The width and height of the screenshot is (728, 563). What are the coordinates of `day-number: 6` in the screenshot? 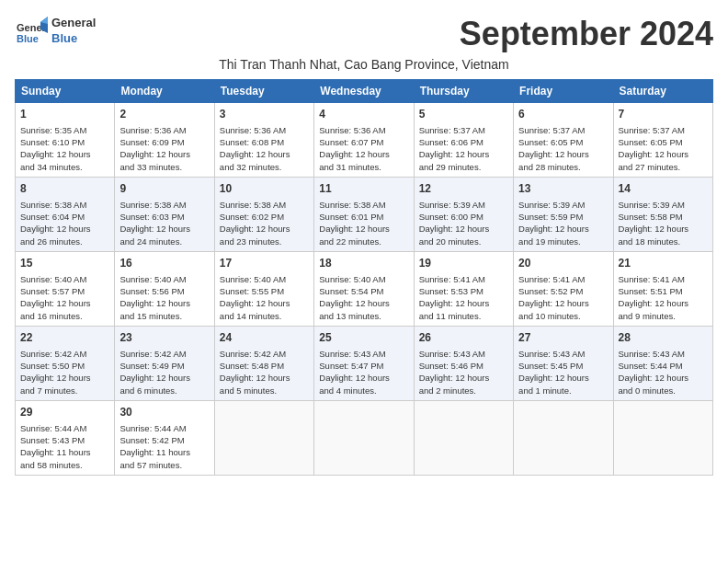 It's located at (563, 114).